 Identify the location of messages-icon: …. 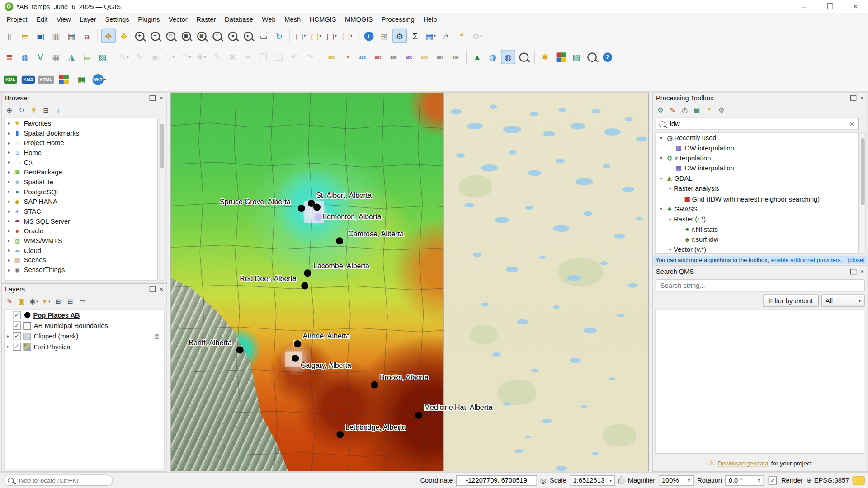
(859, 480).